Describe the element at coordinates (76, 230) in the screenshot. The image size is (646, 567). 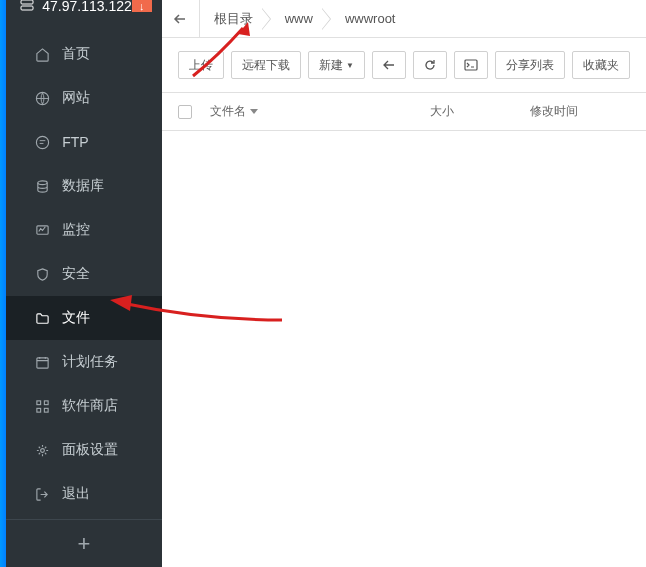
I see `sidebar-item-label: 监控` at that location.